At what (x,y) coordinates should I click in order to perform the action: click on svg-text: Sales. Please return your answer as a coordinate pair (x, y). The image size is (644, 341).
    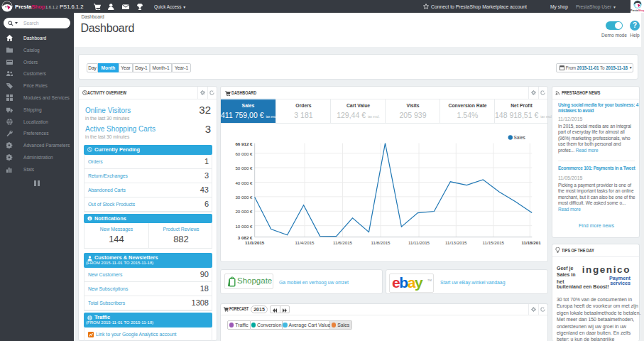
    Looking at the image, I should click on (520, 138).